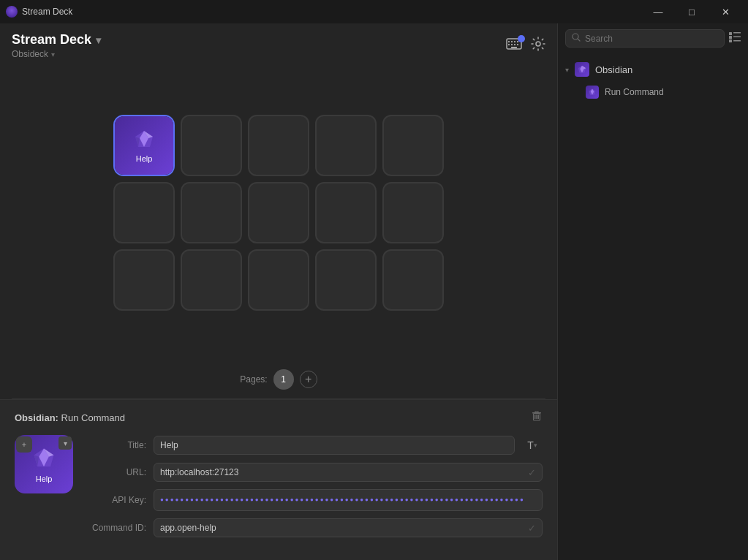 This screenshot has height=560, width=748. What do you see at coordinates (56, 39) in the screenshot?
I see `deck-title: Stream Deck ▾` at bounding box center [56, 39].